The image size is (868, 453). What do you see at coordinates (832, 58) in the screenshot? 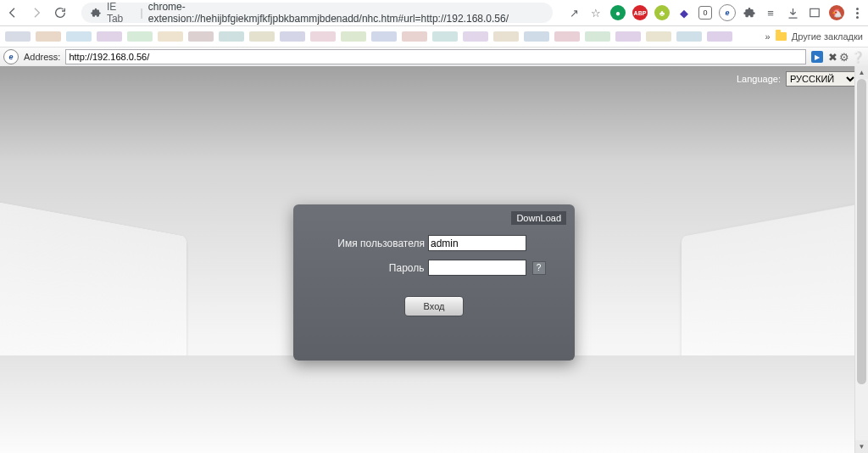
I see `wrench-icon: ✖` at bounding box center [832, 58].